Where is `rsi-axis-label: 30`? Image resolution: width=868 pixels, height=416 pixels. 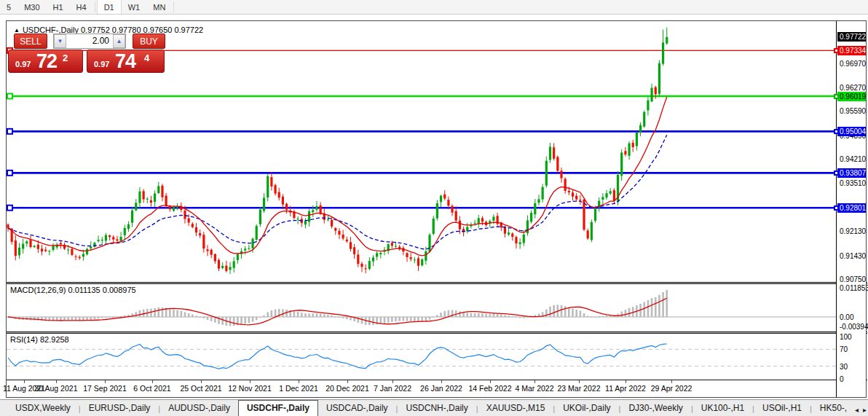
rsi-axis-label: 30 is located at coordinates (843, 367).